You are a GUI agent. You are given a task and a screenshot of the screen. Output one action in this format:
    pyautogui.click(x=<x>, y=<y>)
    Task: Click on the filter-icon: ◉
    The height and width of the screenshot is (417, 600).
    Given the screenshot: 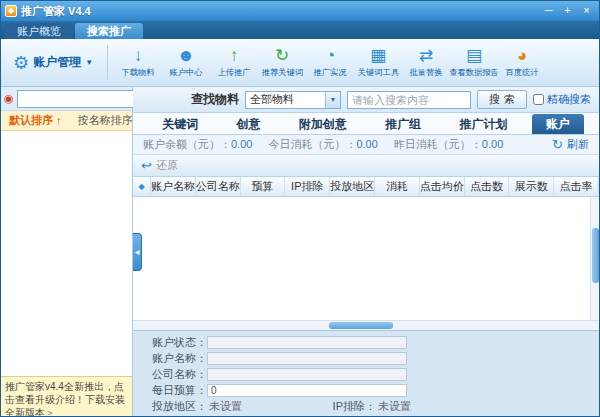 What is the action you would take?
    pyautogui.click(x=9, y=98)
    